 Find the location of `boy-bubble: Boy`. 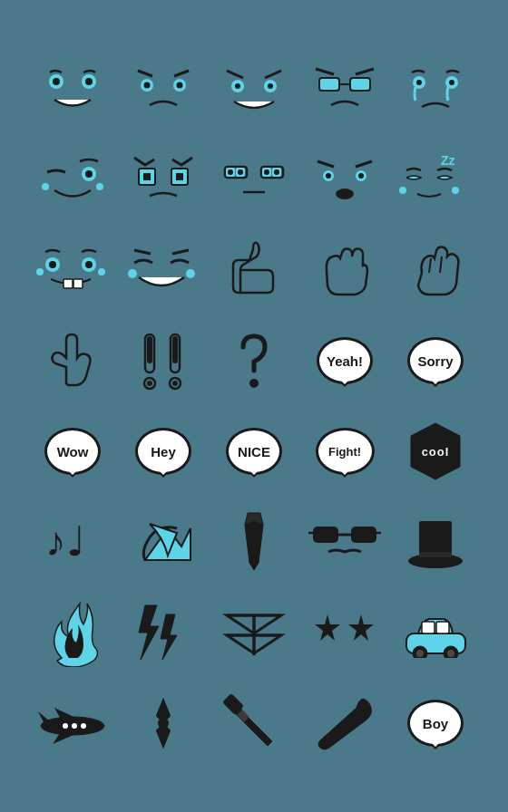

boy-bubble: Boy is located at coordinates (435, 723).